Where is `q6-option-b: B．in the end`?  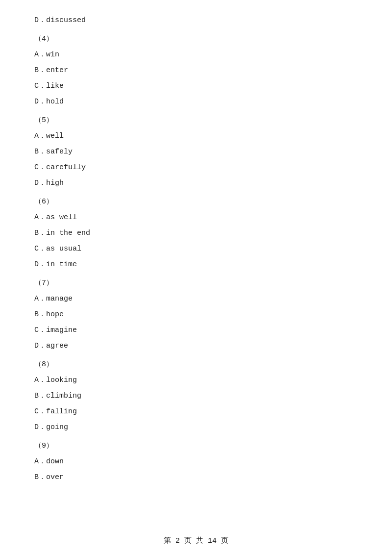
q6-option-b: B．in the end is located at coordinates (196, 233).